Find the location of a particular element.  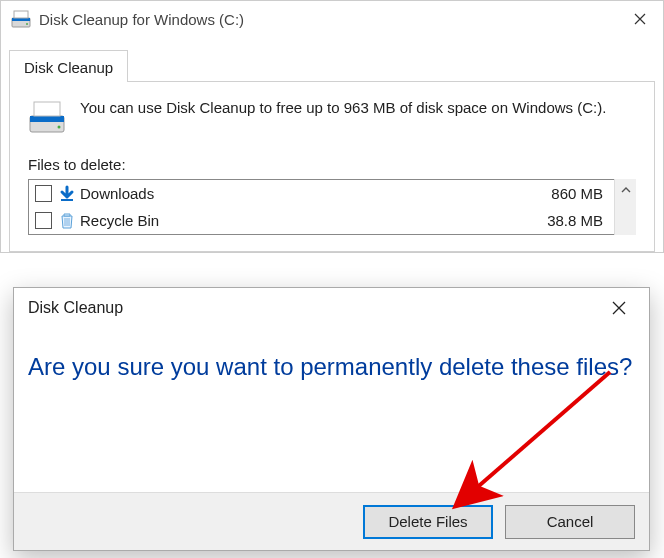

window-close-button is located at coordinates (640, 19).